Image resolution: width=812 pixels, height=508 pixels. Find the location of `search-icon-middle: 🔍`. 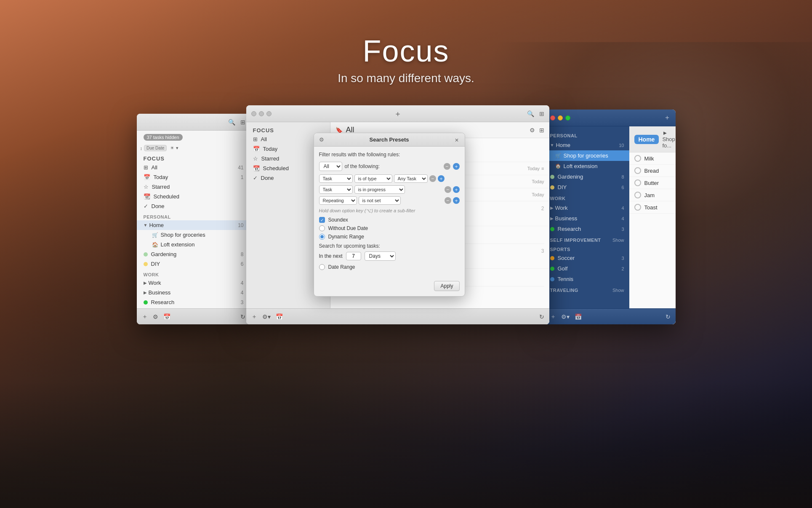

search-icon-middle: 🔍 is located at coordinates (530, 114).